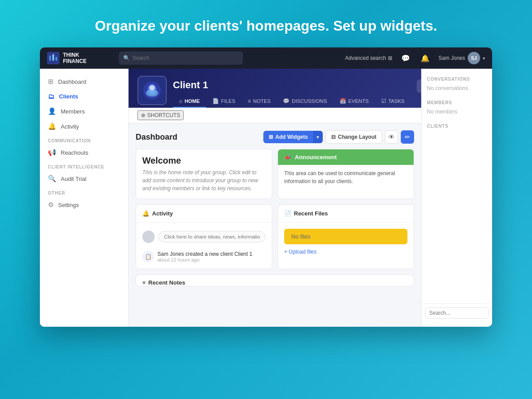 Image resolution: width=532 pixels, height=399 pixels. Describe the element at coordinates (51, 205) in the screenshot. I see `settings-icon: ⚙` at that location.